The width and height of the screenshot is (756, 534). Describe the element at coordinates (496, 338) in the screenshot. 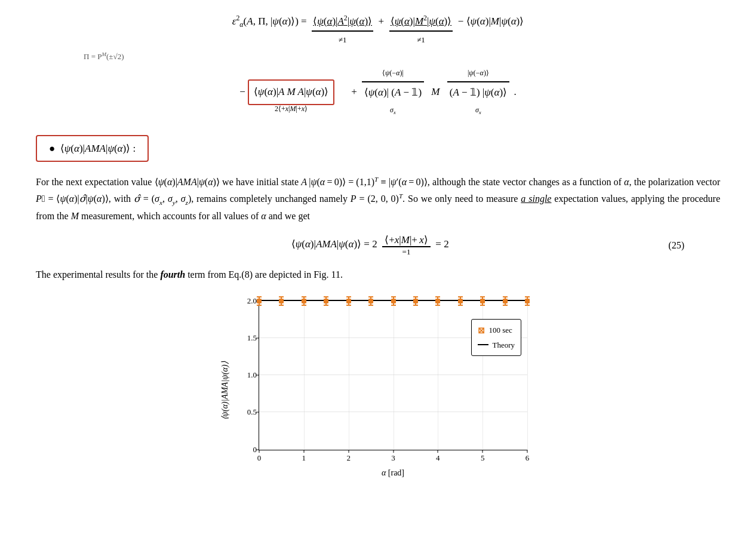

I see `legend-box: ⊠ 100 sec Theory` at that location.